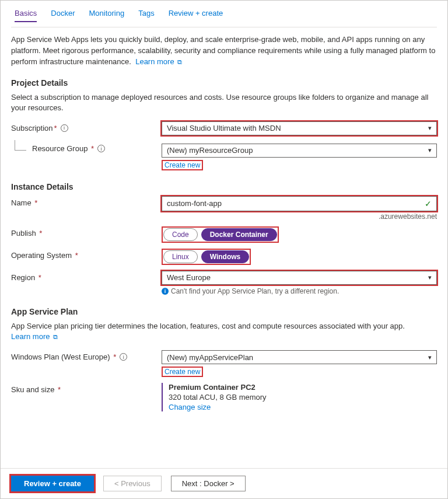 The height and width of the screenshot is (499, 448). I want to click on region-help-text: i Can't find your App Service Plan, try …, so click(299, 291).